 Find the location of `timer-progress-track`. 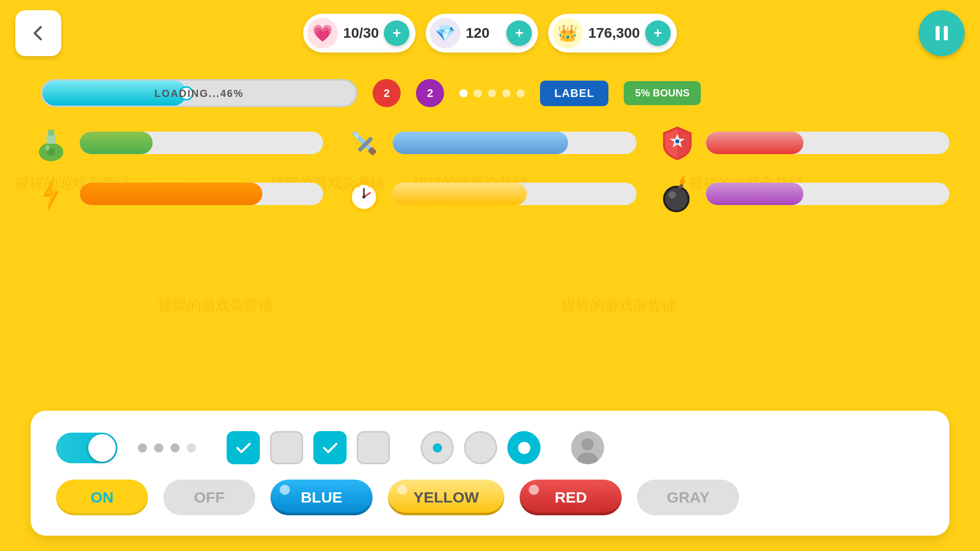

timer-progress-track is located at coordinates (514, 194).